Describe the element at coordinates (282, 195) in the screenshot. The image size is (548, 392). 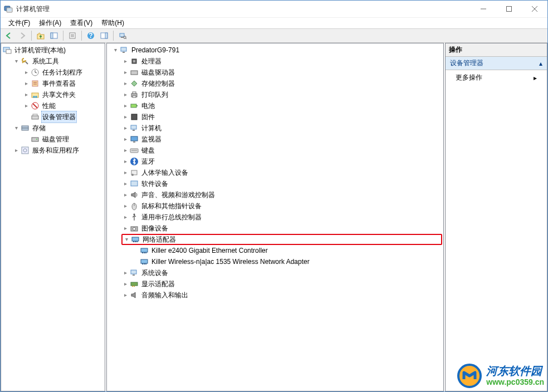
I see `device-sound: ▸声音、视频和游戏控制器` at that location.